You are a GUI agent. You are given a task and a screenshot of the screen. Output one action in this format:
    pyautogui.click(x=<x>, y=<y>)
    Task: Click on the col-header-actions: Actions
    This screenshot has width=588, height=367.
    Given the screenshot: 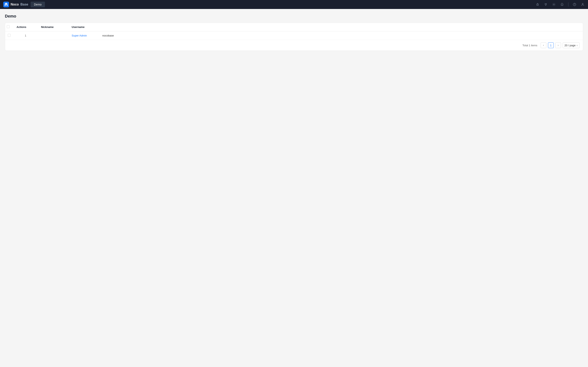 What is the action you would take?
    pyautogui.click(x=26, y=27)
    